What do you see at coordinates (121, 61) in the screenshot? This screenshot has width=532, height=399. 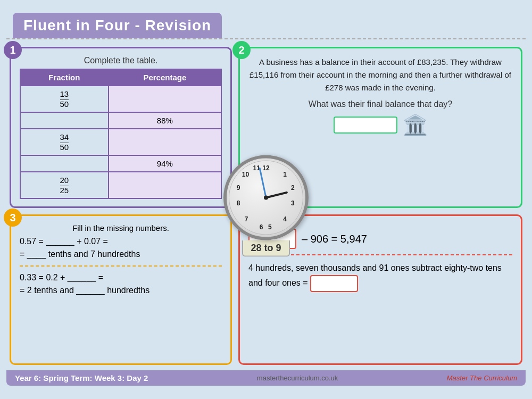 I see `q1-label: Complete the table.` at bounding box center [121, 61].